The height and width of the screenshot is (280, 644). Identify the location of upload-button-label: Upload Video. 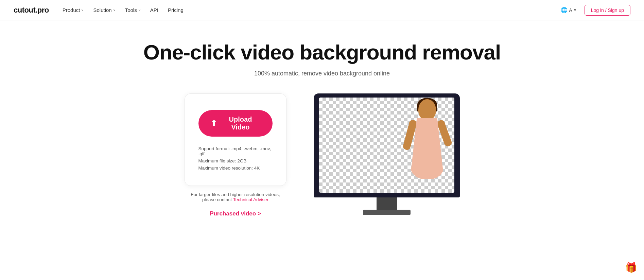
(241, 123).